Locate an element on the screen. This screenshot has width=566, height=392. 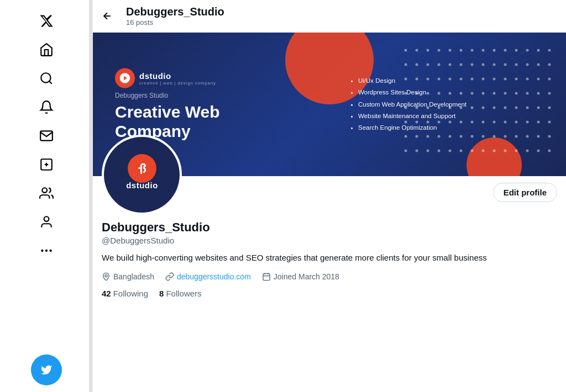
avatar-ring: ꟗ dstudio is located at coordinates (142, 174).